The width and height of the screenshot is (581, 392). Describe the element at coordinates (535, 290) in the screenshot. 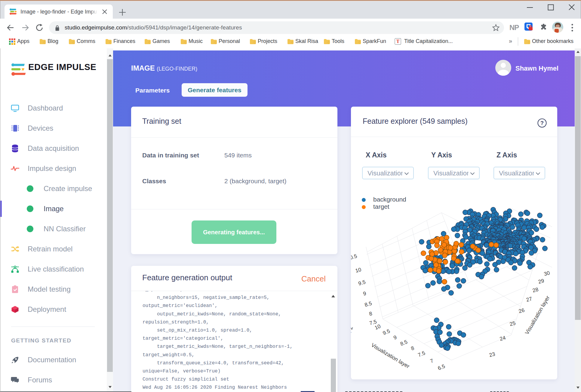

I see `svg-text: 28` at that location.